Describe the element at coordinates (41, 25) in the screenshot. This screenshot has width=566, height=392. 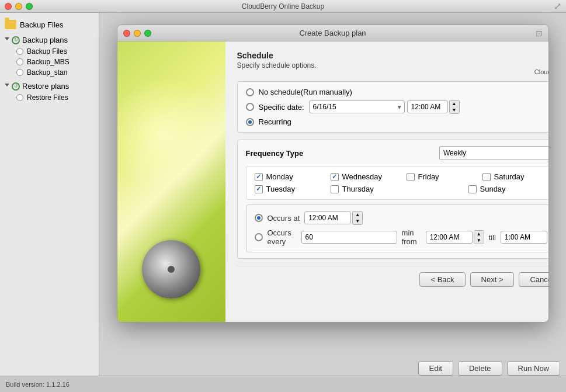
I see `sidebar-header-label: Backup Files` at that location.